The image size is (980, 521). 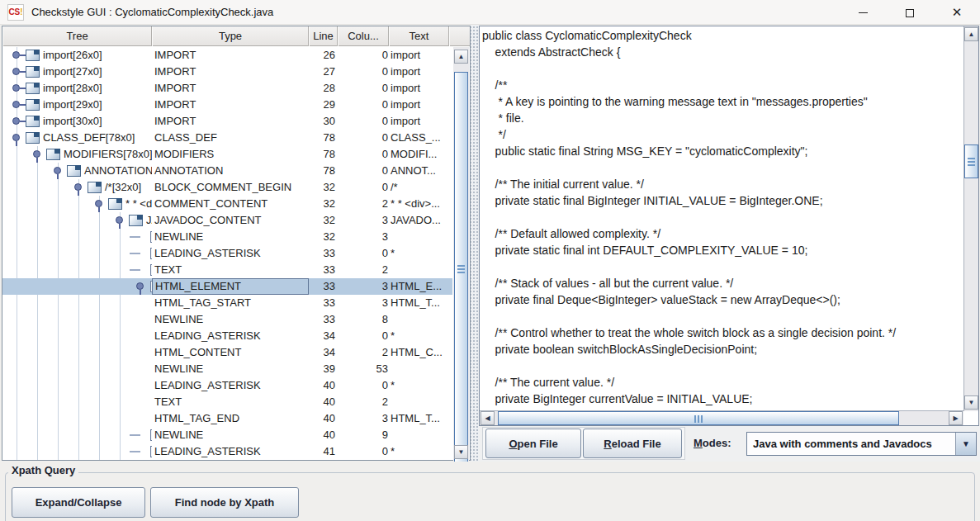 What do you see at coordinates (971, 162) in the screenshot?
I see `code-vscrollbar-thumb` at bounding box center [971, 162].